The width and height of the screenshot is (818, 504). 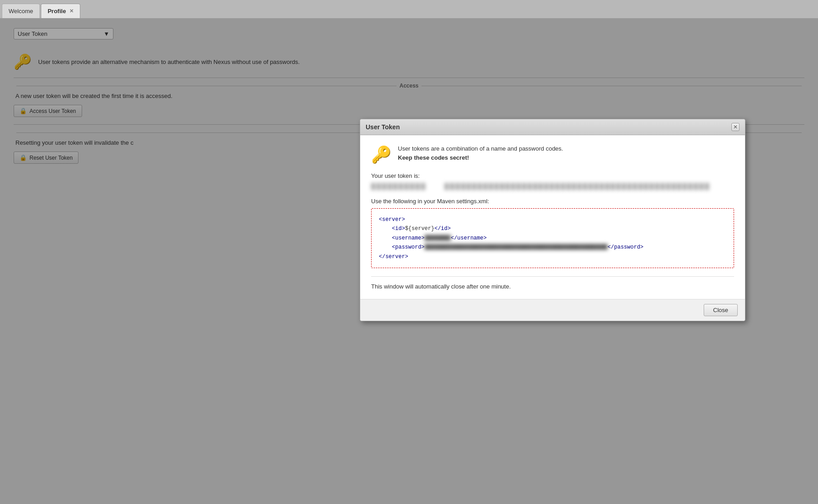 What do you see at coordinates (553, 310) in the screenshot?
I see `modal-footer: Close` at bounding box center [553, 310].